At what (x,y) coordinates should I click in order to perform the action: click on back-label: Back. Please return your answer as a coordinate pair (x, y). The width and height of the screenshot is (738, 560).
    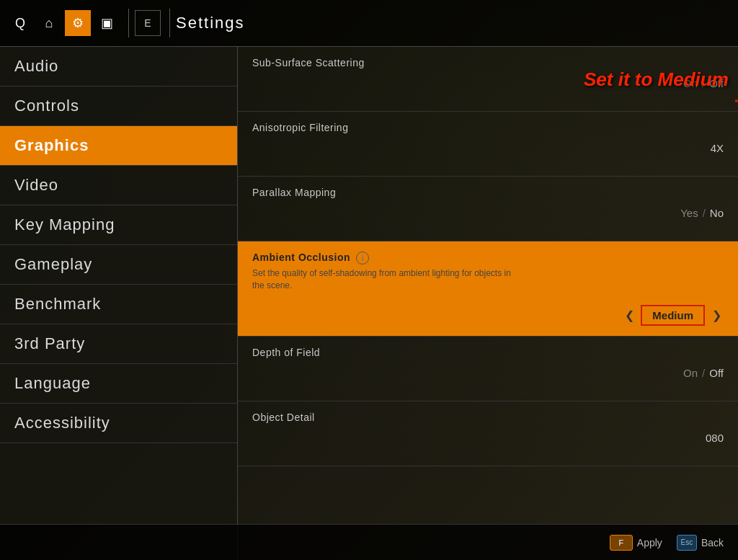
    Looking at the image, I should click on (712, 543).